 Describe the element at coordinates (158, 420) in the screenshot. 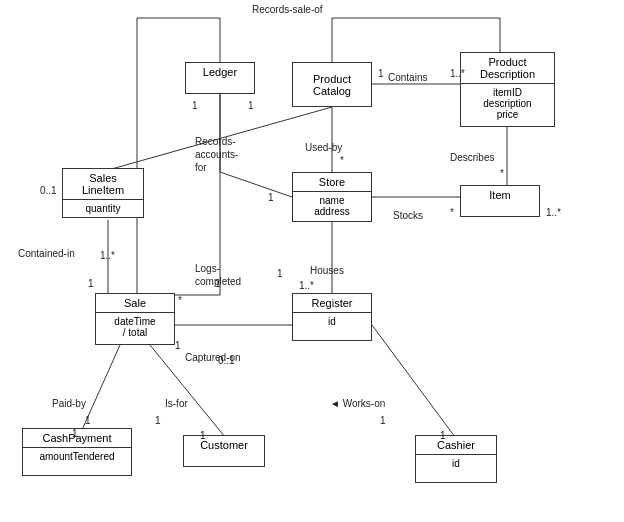

I see `mult-1-isfor: 1` at that location.